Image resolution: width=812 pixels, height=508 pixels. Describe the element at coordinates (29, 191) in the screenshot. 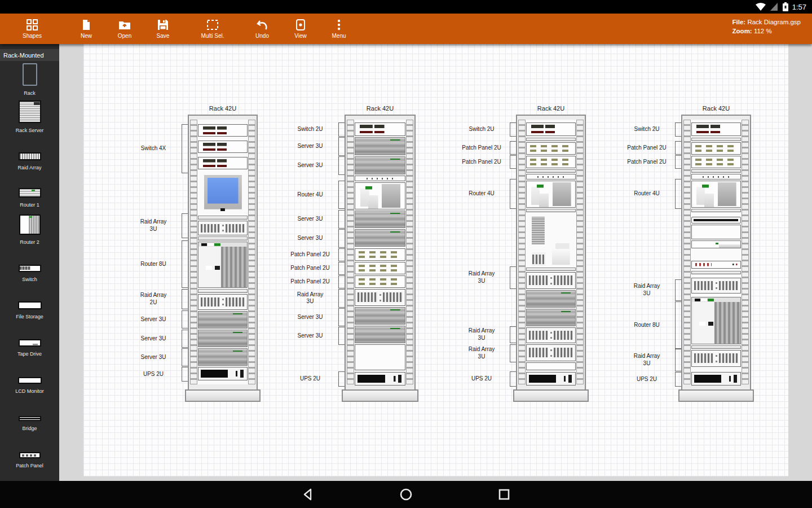

I see `palette-shape-router-1: Router 1` at that location.